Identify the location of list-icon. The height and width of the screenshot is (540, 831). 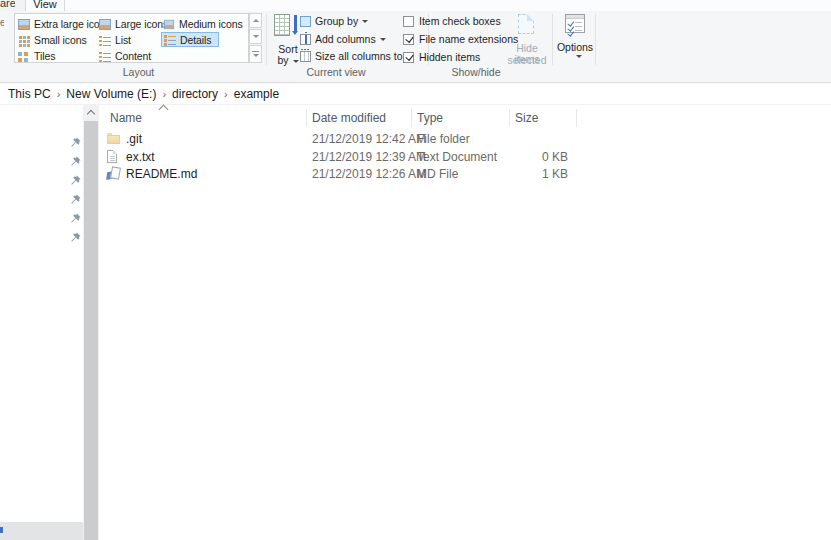
(105, 40).